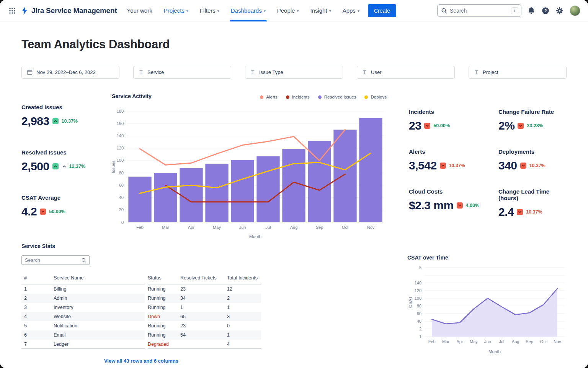 This screenshot has width=588, height=368. Describe the element at coordinates (182, 72) in the screenshot. I see `filter-service: Service` at that location.